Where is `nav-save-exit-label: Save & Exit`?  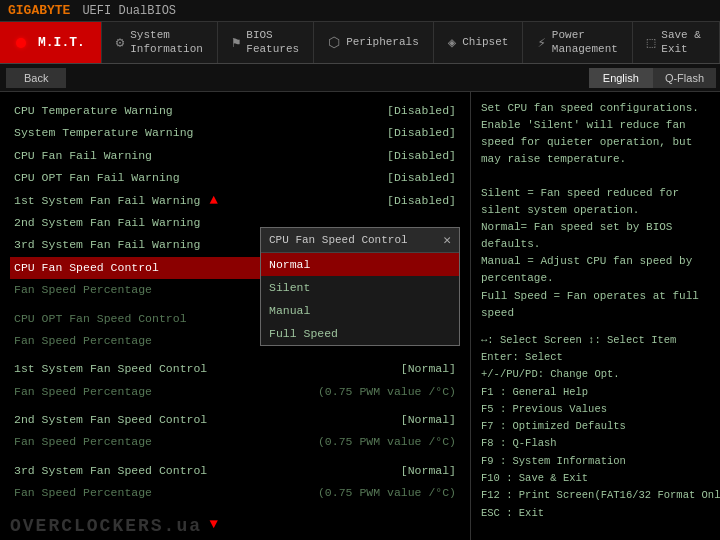
nav-save-exit-label: Save & Exit is located at coordinates (683, 42).